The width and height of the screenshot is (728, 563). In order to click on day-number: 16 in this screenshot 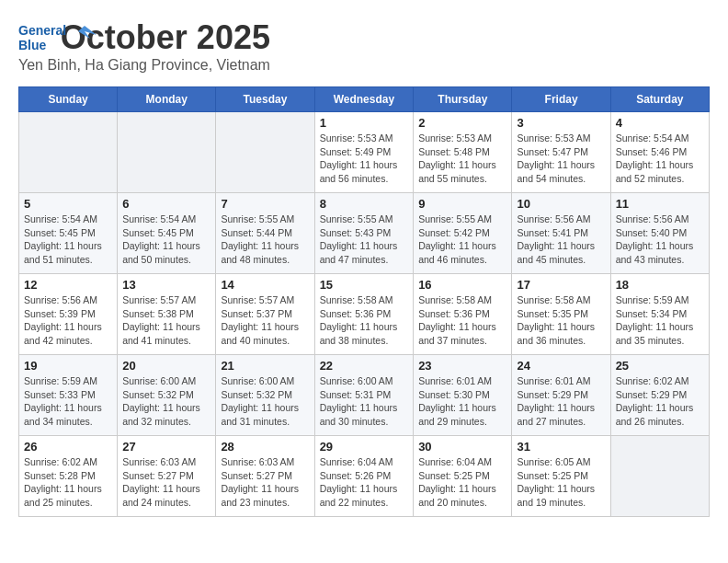, I will do `click(462, 285)`.